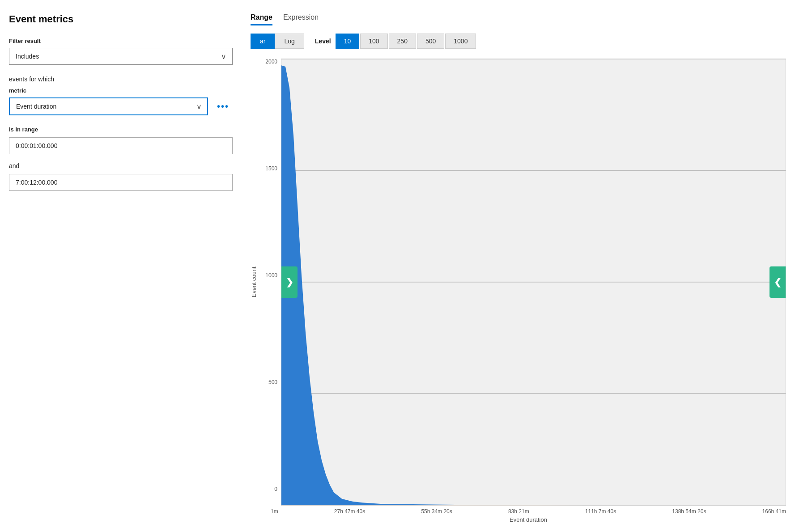  What do you see at coordinates (275, 511) in the screenshot?
I see `x-tick-1m: 1m` at bounding box center [275, 511].